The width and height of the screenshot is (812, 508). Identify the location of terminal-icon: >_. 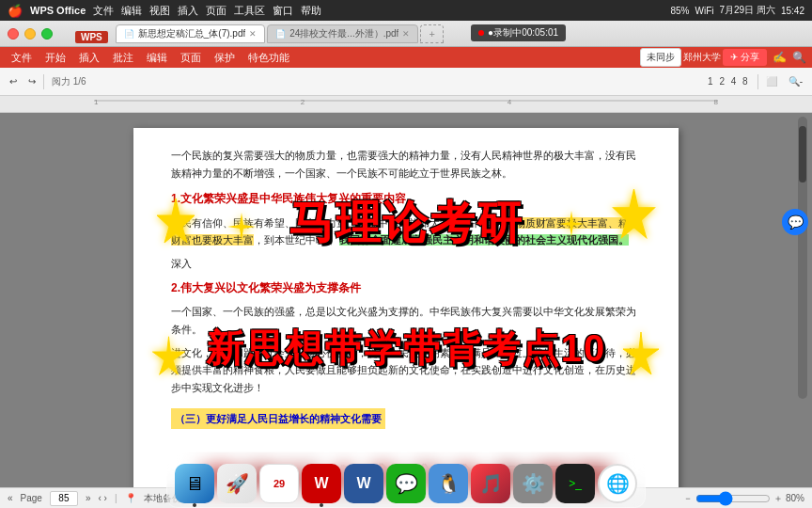
(575, 484).